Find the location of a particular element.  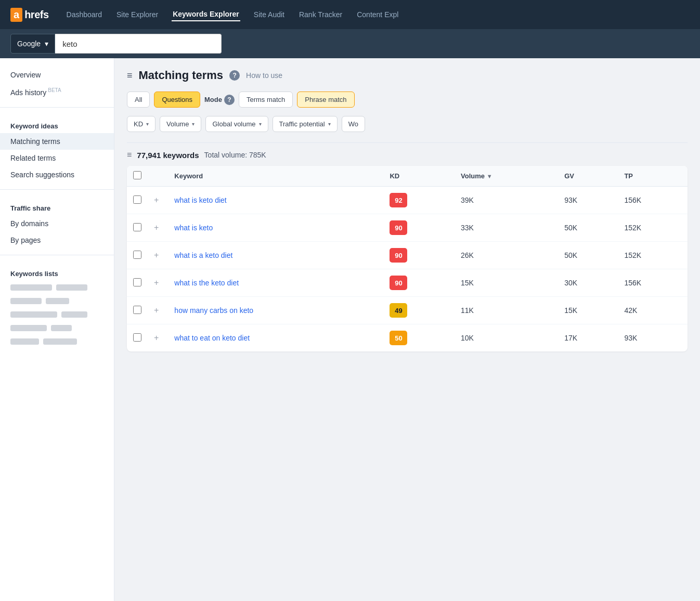

sidebar-item-ads-history: Ads historyBETA is located at coordinates (57, 92).